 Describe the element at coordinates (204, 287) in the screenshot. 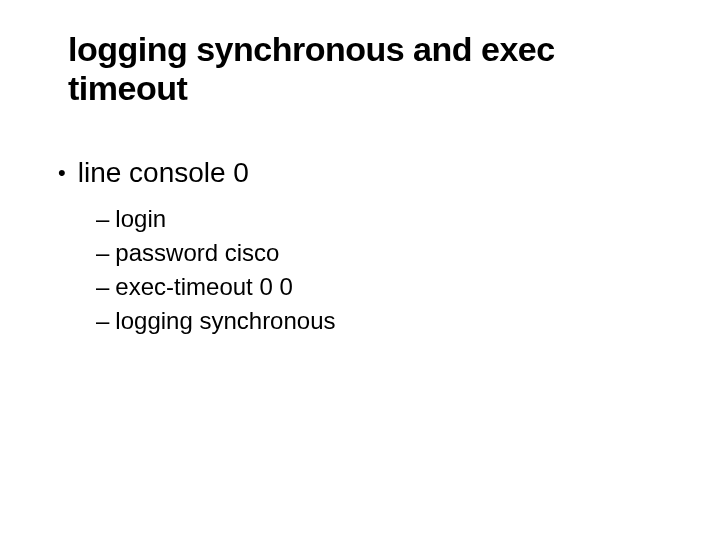

I see `list-item-label: exec-timeout 0 0` at that location.